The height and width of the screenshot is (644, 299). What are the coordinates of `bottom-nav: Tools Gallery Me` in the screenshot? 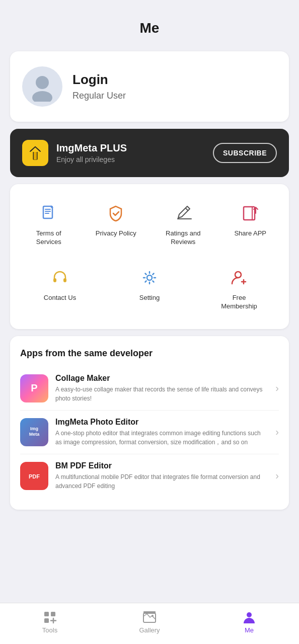 It's located at (150, 623).